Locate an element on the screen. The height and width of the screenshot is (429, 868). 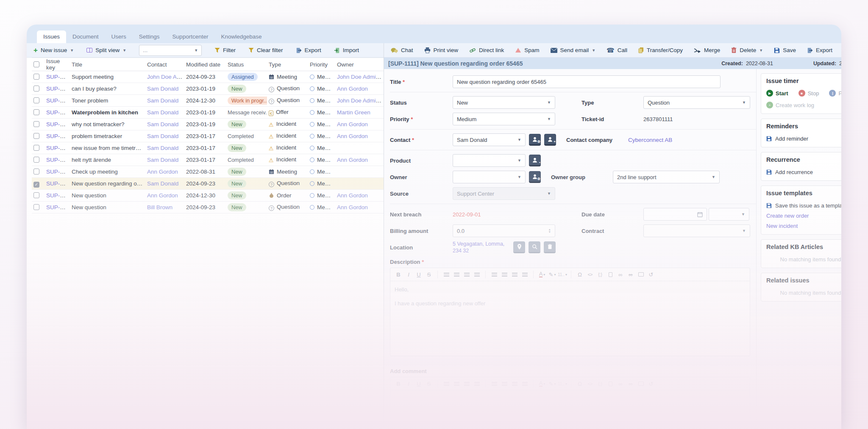
status-select: New▼ is located at coordinates (504, 102).